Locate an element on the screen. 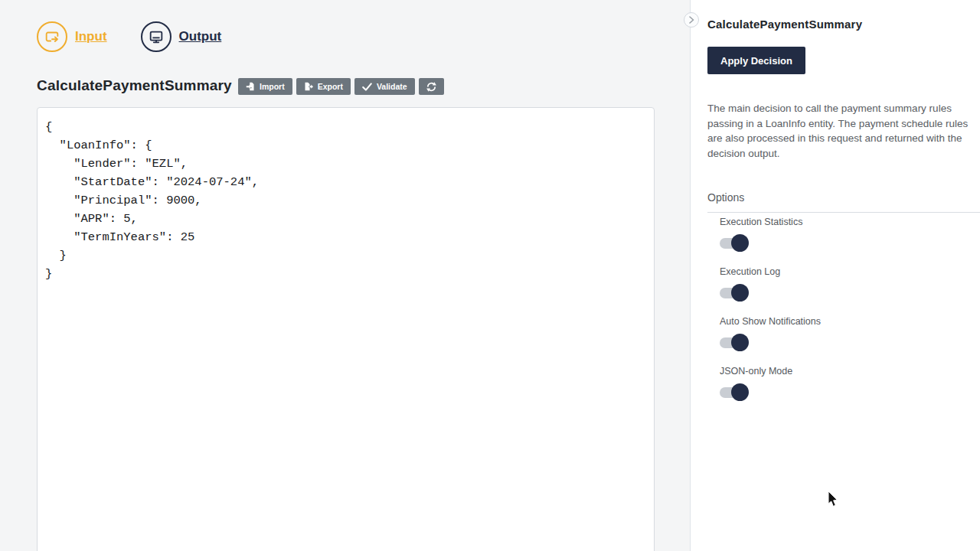 The width and height of the screenshot is (980, 551). decision-description: The main decision to call the payment su… is located at coordinates (842, 131).